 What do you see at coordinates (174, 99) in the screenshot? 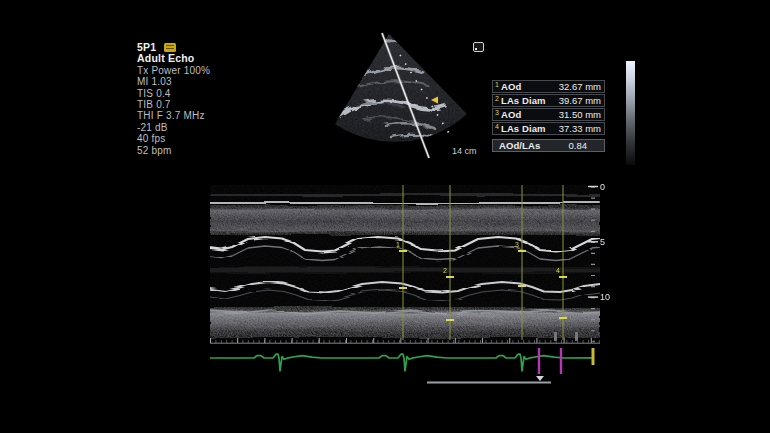
I see `system-info-panel: 5P1 Adult Echo Tx Power 100% MI 1.03 TIS…` at bounding box center [174, 99].